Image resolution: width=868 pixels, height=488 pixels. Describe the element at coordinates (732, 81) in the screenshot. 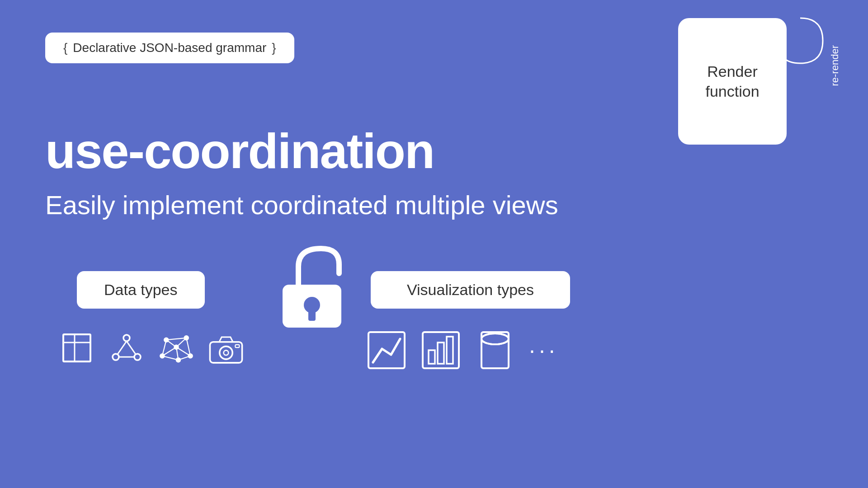

I see `render-function-label: Renderfunction` at that location.